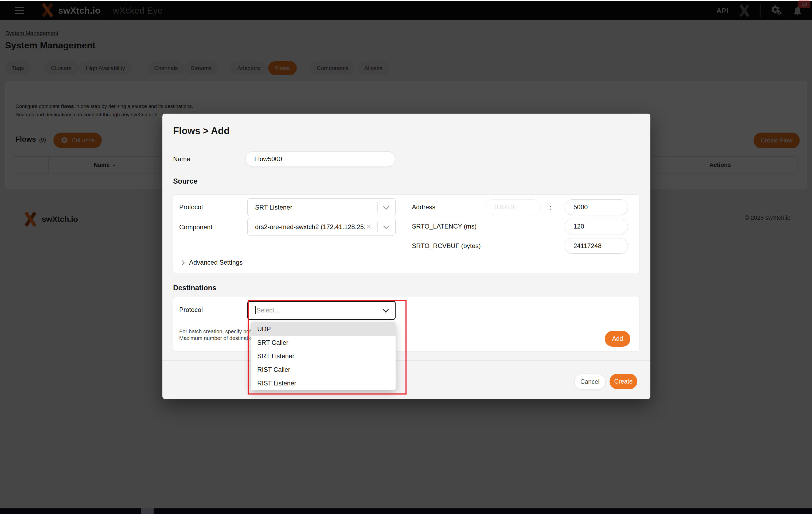 This screenshot has width=812, height=514. Describe the element at coordinates (406, 324) in the screenshot. I see `destinations-card: Protocol Select... For batch creation, s…` at that location.